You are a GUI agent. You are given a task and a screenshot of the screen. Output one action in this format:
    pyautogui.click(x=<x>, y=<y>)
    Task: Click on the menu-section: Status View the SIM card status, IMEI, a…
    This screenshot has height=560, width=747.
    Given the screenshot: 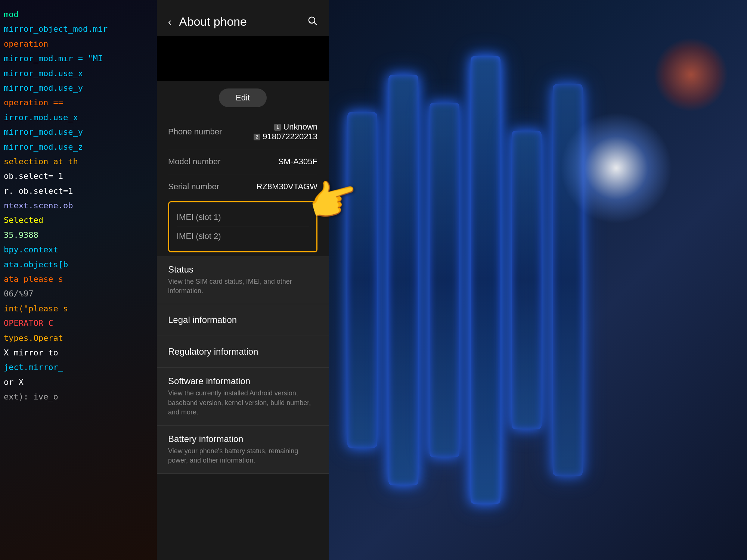 What is the action you would take?
    pyautogui.click(x=243, y=365)
    